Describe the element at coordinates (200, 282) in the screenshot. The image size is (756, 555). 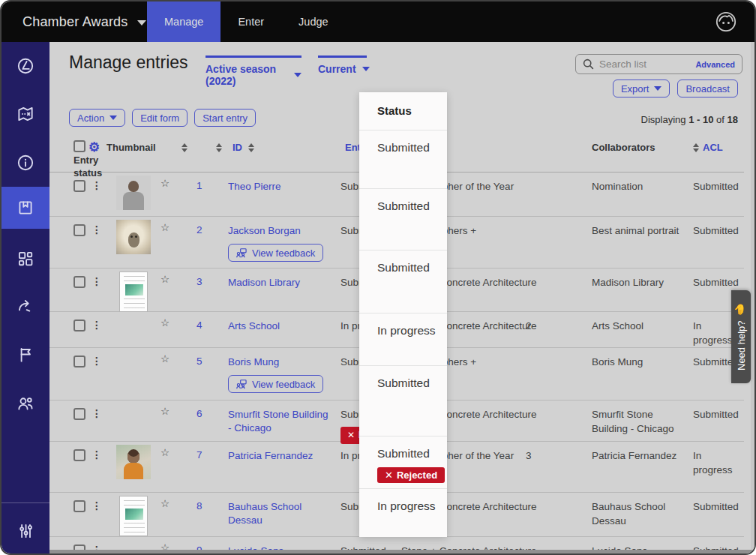
I see `entry-id-link: 3` at that location.